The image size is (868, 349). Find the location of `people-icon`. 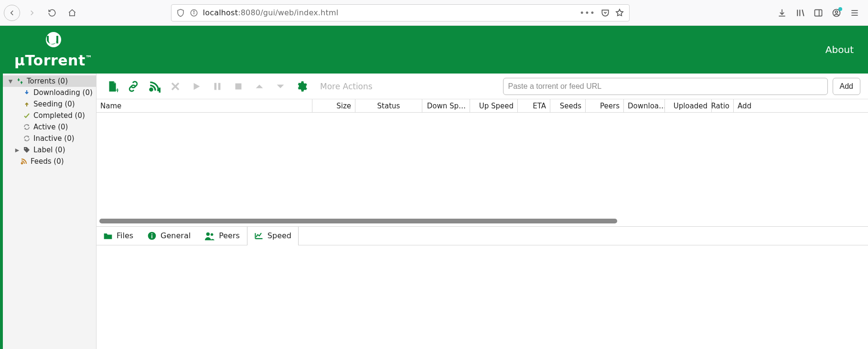

people-icon is located at coordinates (210, 236).